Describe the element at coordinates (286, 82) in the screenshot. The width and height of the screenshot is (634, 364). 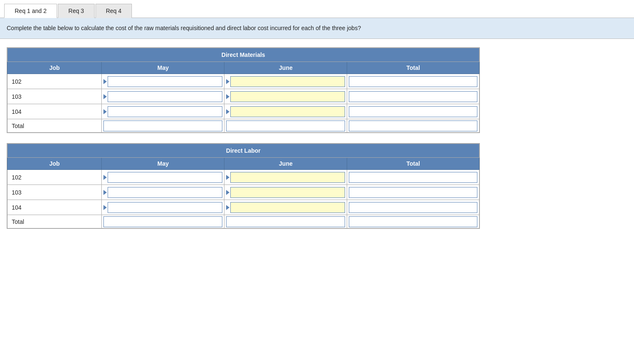
I see `dm-june-102-input-wrapper` at that location.